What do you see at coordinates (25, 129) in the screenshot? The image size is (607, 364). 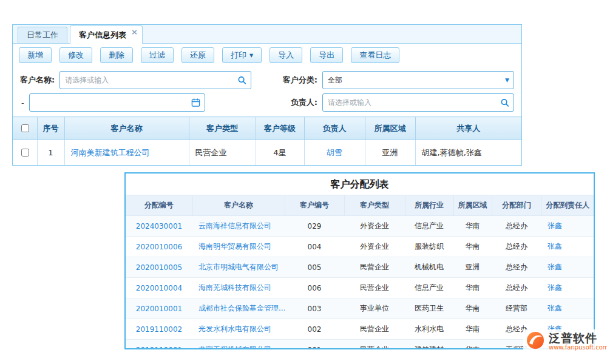 I see `select-all-checkbox` at bounding box center [25, 129].